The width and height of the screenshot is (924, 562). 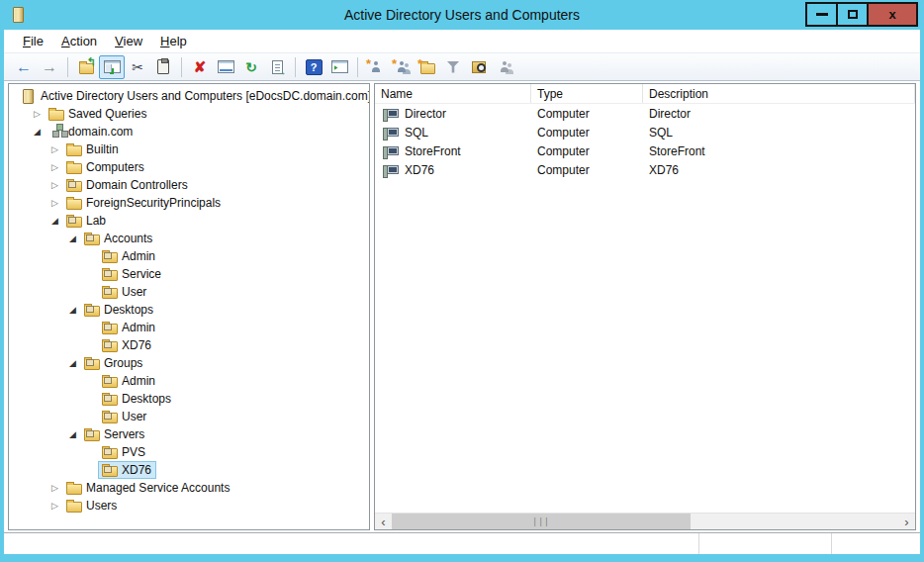 What do you see at coordinates (189, 221) in the screenshot?
I see `tree-item-lab: ◢Lab` at bounding box center [189, 221].